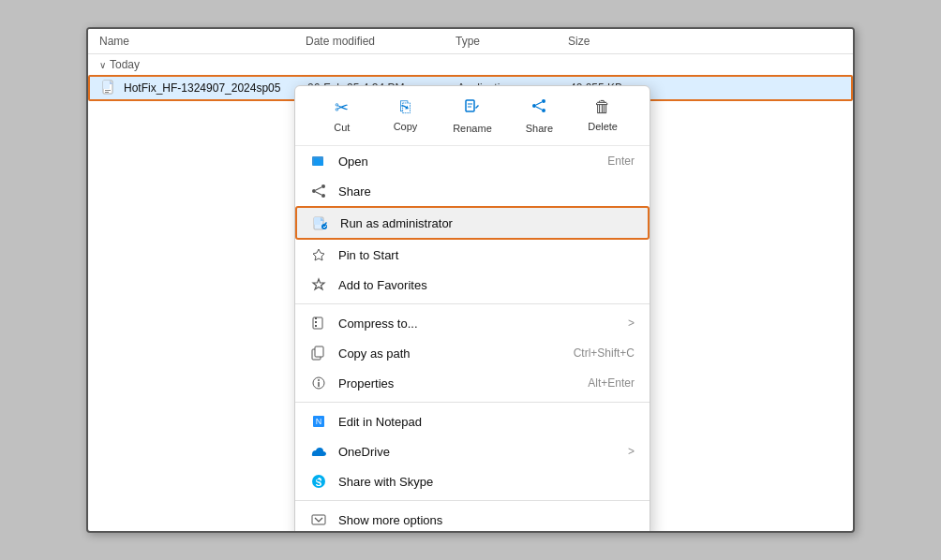  Describe the element at coordinates (472, 383) in the screenshot. I see `cm-properties: Properties Alt+Enter` at that location.